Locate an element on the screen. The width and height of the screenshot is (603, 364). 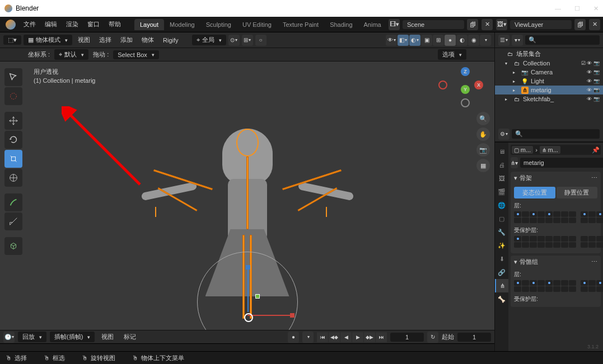
gizmo-toggle-button: ◧ is located at coordinates (403, 40).